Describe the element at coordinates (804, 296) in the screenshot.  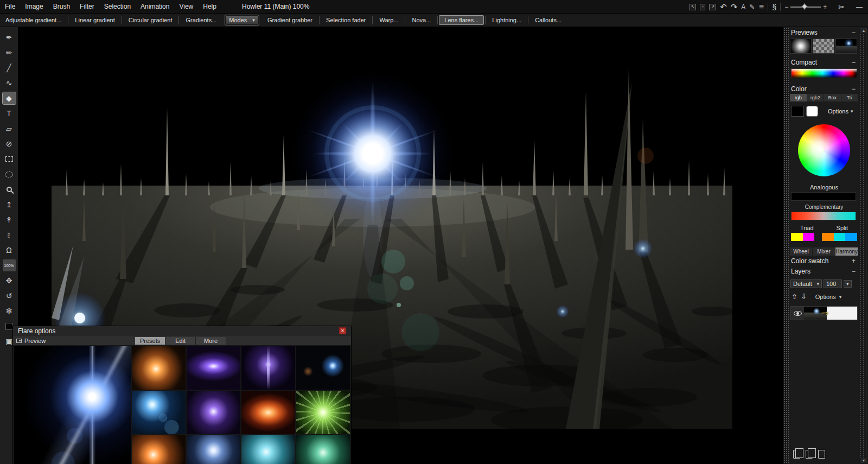
I see `layer-down-button: ⇩` at that location.